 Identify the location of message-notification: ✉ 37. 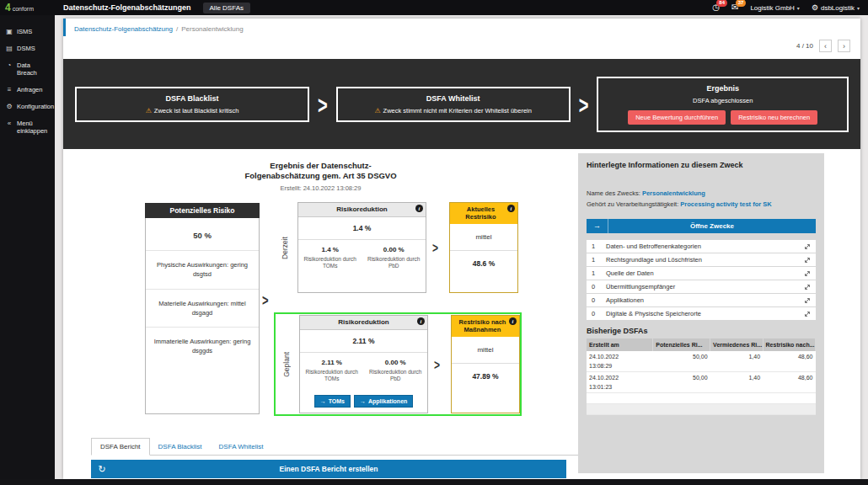
(735, 8).